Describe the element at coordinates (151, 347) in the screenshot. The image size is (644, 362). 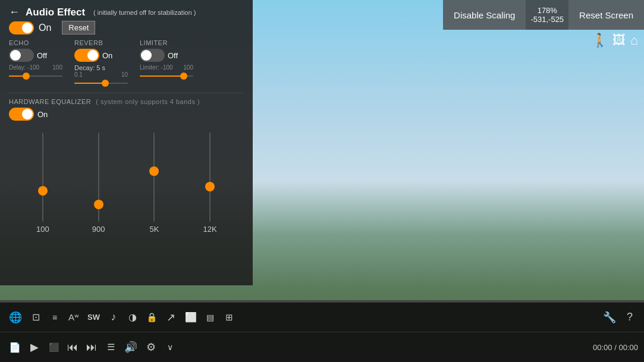
I see `settings-icon: ⚙` at that location.